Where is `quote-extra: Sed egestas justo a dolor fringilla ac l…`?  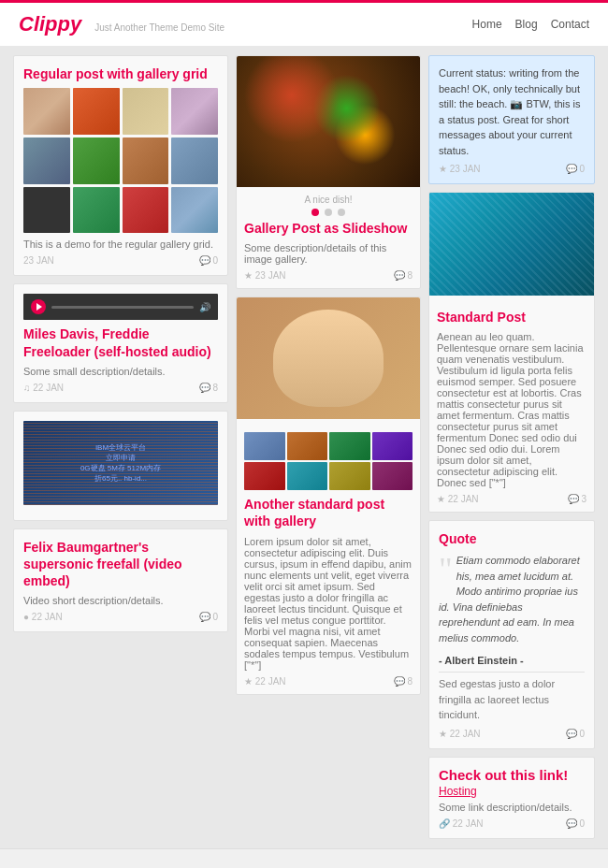 quote-extra: Sed egestas justo a dolor fringilla ac l… is located at coordinates (512, 700).